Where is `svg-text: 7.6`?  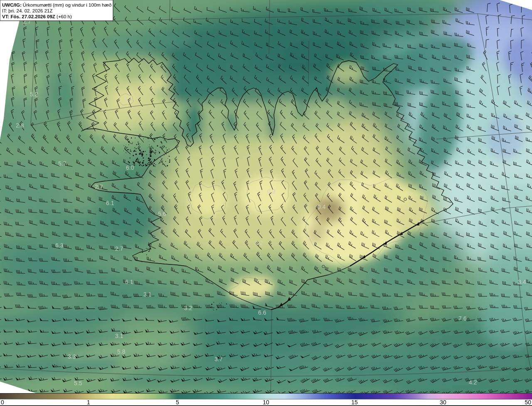 svg-text: 7.6 is located at coordinates (463, 318).